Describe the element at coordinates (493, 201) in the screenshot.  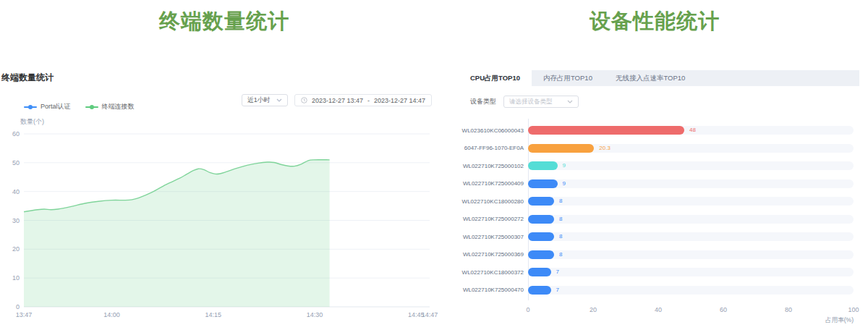
I see `device-label: WL022710KC18000280` at that location.